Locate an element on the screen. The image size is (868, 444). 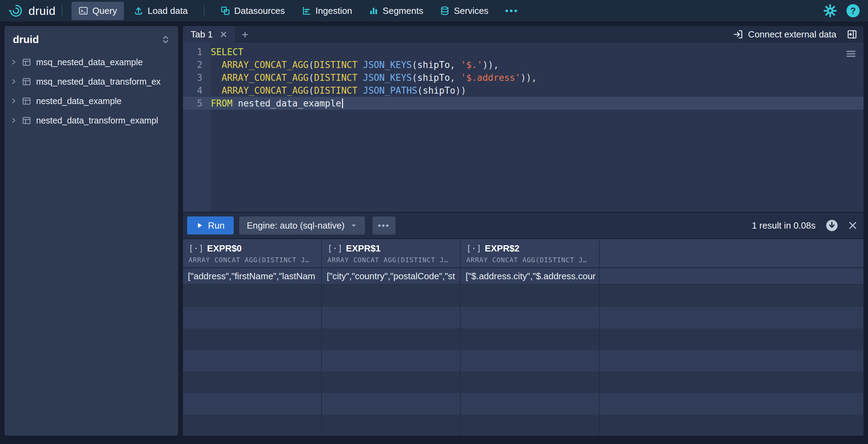
datasource-tree-item: nested_data_example is located at coordinates (91, 101).